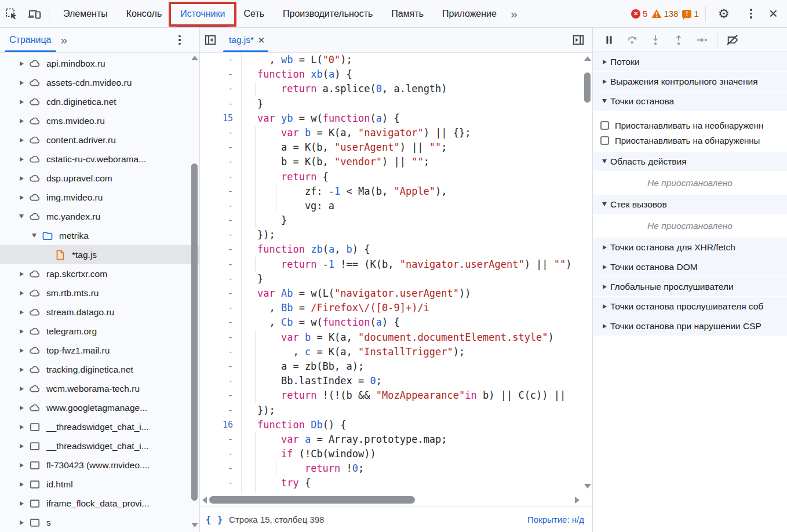 This screenshot has width=787, height=532. Describe the element at coordinates (690, 267) in the screenshot. I see `debugger-section-header: Точки останова DOM` at that location.